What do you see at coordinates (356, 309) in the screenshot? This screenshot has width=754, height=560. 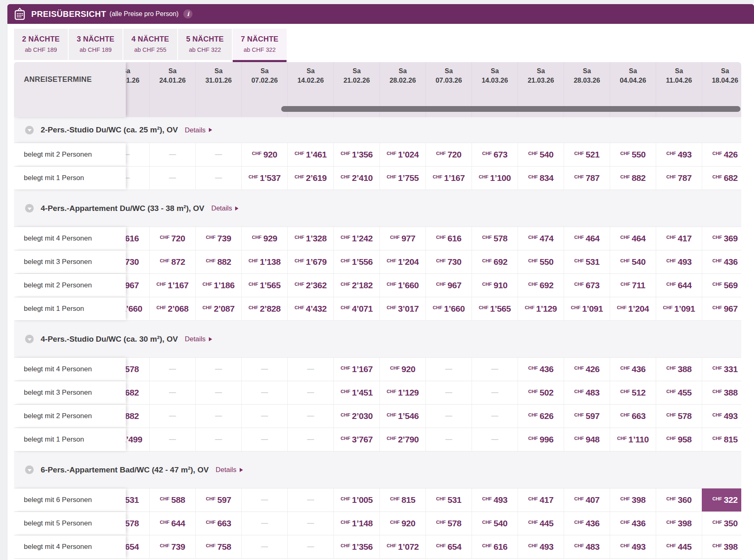 I see `price-cell: CHF4’071` at bounding box center [356, 309].